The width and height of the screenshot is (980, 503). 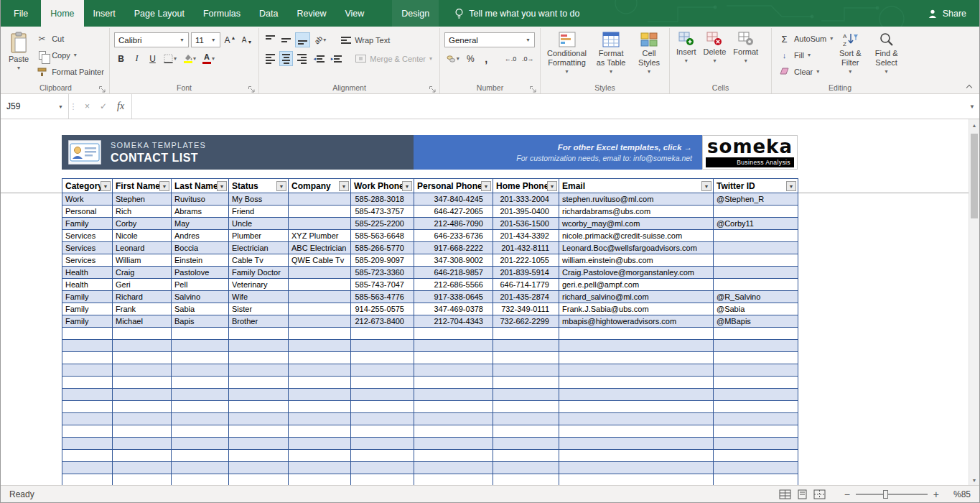 I want to click on format-as-table-button: Format as Table ▾, so click(x=611, y=53).